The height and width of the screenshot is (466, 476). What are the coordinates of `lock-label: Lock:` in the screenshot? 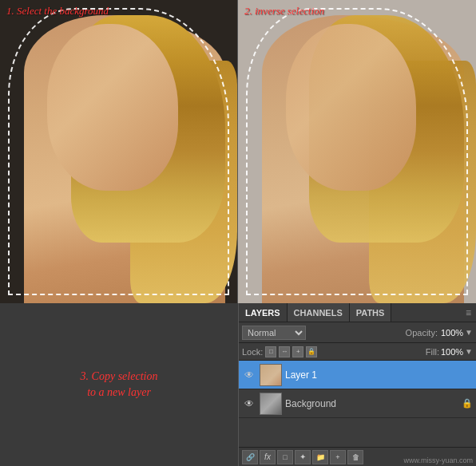 It's located at (252, 352).